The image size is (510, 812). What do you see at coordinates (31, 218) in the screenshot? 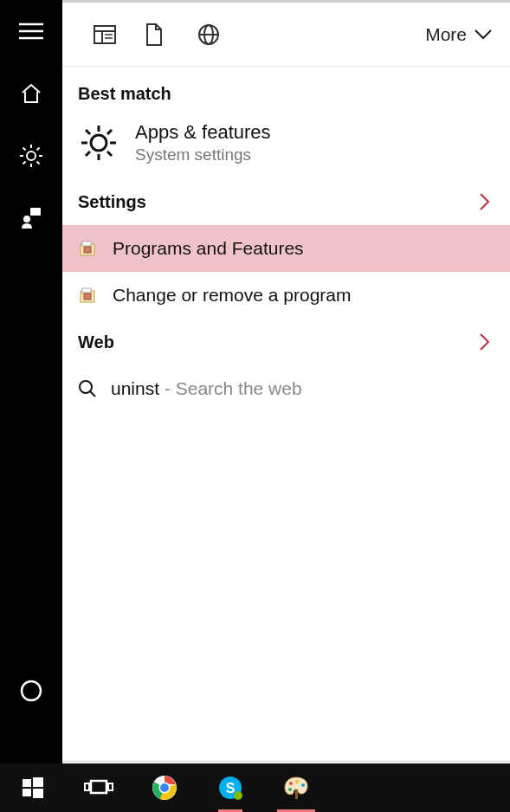
I see `feedback-person-icon` at bounding box center [31, 218].